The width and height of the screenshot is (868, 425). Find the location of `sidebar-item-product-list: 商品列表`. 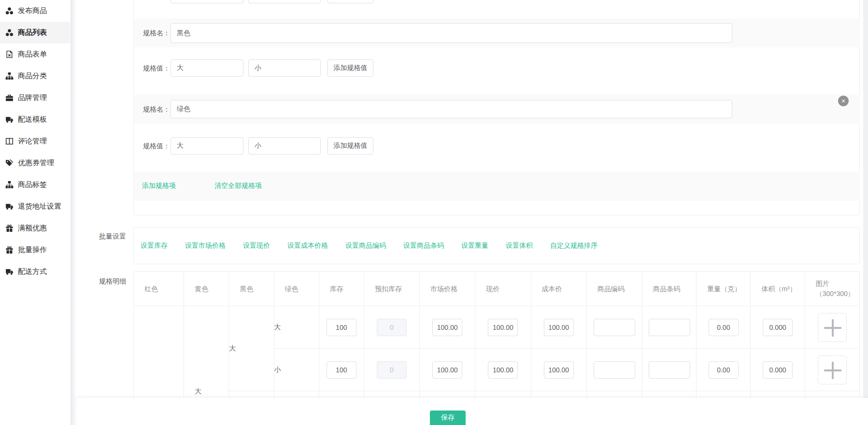

sidebar-item-product-list: 商品列表 is located at coordinates (35, 33).